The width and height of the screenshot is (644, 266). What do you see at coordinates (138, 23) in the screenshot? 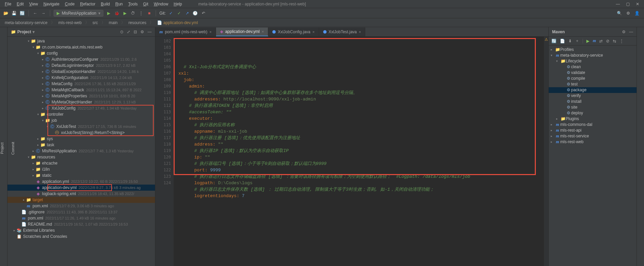
I see `breadcrumb-item: resources` at bounding box center [138, 23].